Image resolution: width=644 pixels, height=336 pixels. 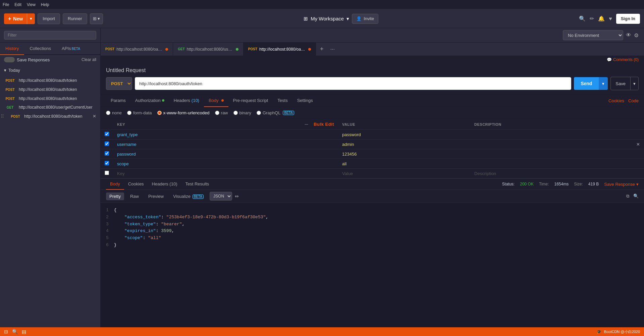 What do you see at coordinates (45, 5) in the screenshot?
I see `menu-help: Help` at bounding box center [45, 5].